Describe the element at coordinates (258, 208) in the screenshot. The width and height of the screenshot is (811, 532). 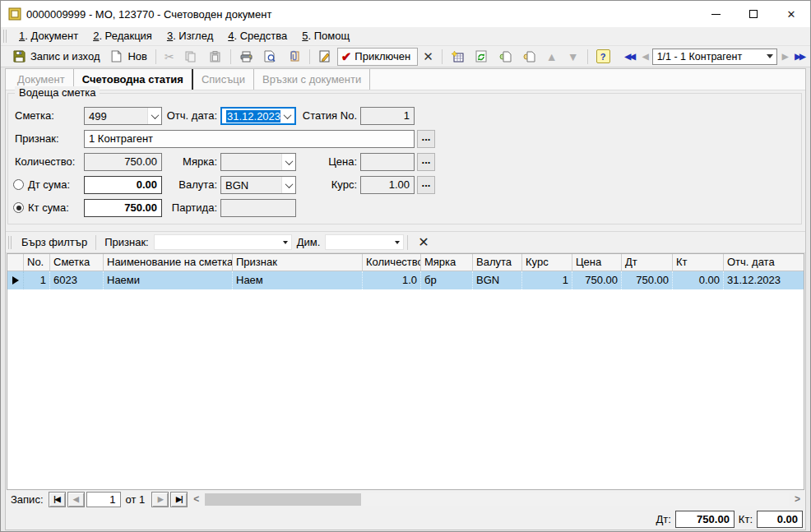
I see `batch-field` at that location.